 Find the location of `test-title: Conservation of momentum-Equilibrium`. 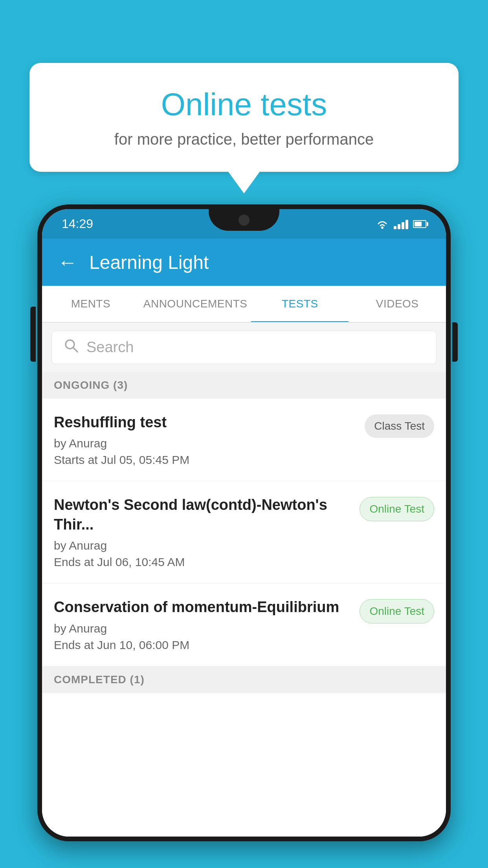

test-title: Conservation of momentum-Equilibrium is located at coordinates (203, 607).